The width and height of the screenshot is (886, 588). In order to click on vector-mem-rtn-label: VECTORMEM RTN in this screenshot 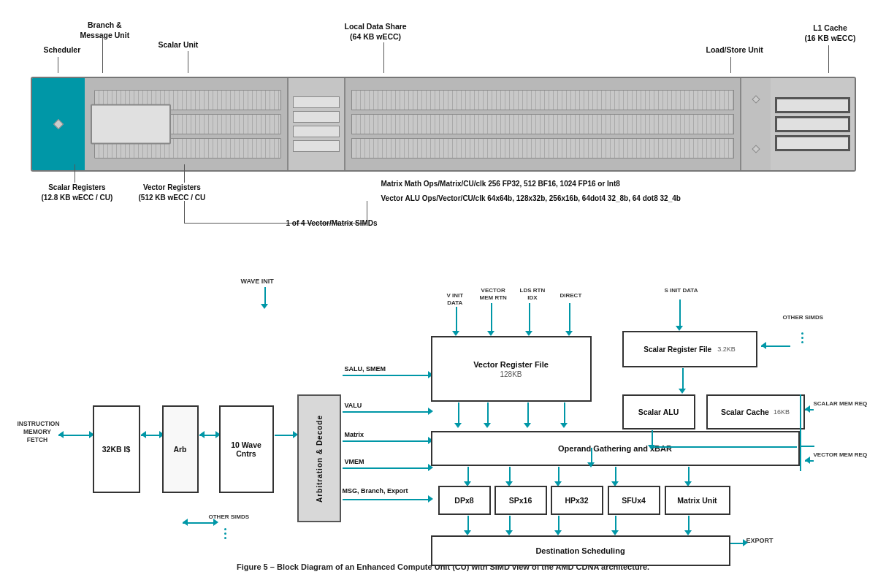, I will do `click(494, 294)`.